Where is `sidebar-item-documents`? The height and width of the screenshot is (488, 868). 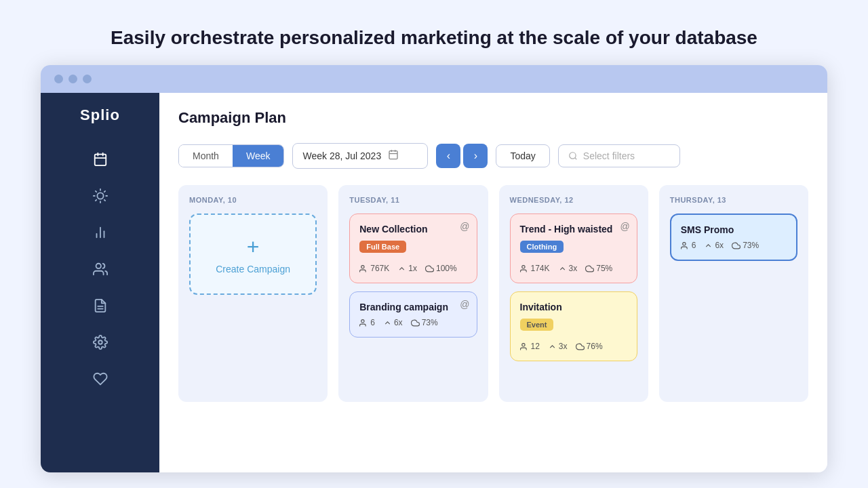
sidebar-item-documents is located at coordinates (100, 306).